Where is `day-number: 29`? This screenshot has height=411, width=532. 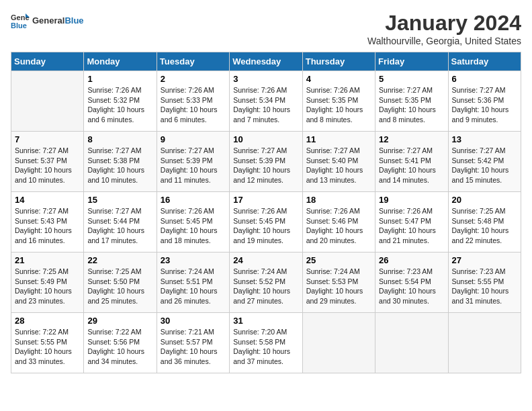 day-number: 29 is located at coordinates (120, 321).